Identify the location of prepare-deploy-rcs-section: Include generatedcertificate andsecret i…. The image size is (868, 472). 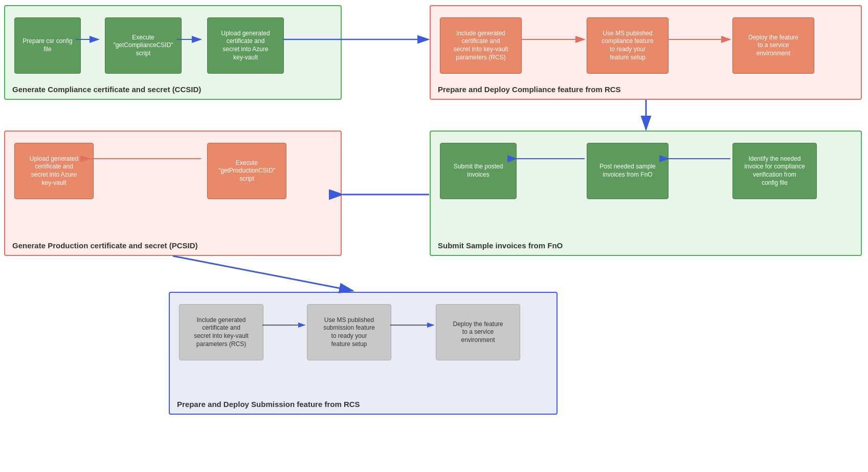
(646, 52).